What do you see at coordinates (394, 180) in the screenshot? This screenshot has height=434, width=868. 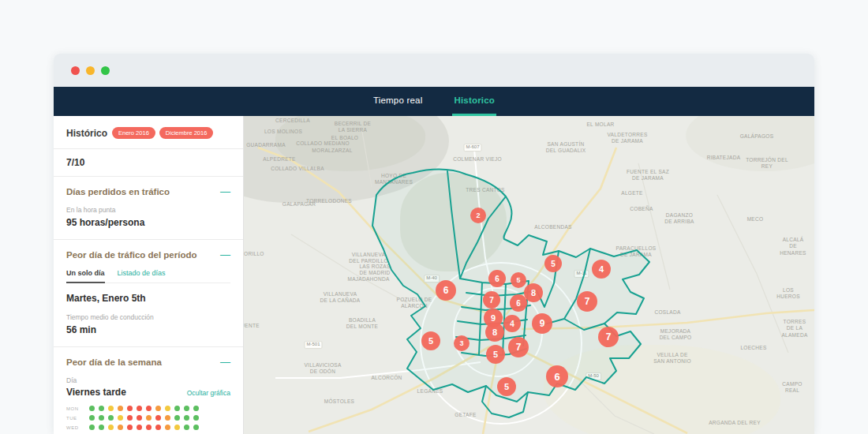 I see `map-label: HOYO DE MANZANARES` at bounding box center [394, 180].